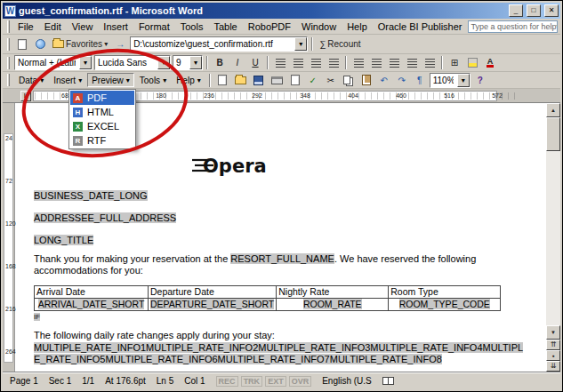 This screenshot has height=392, width=563. I want to click on start-page-button, so click(22, 44).